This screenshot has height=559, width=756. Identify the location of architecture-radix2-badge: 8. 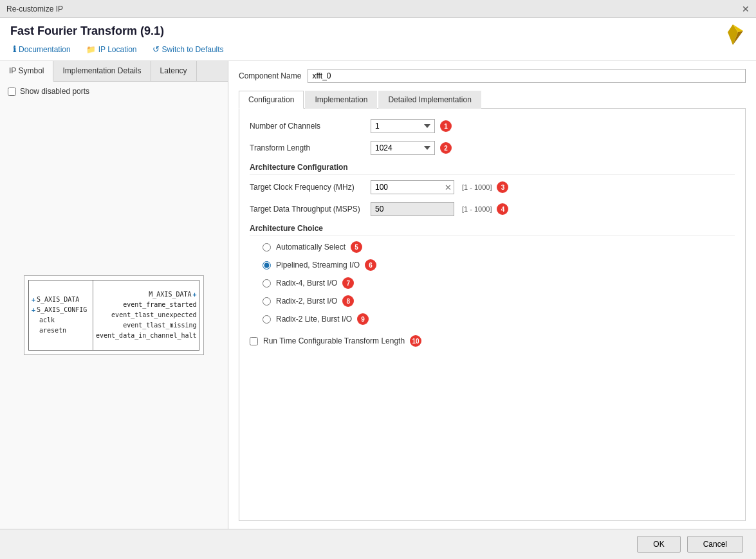
(348, 301).